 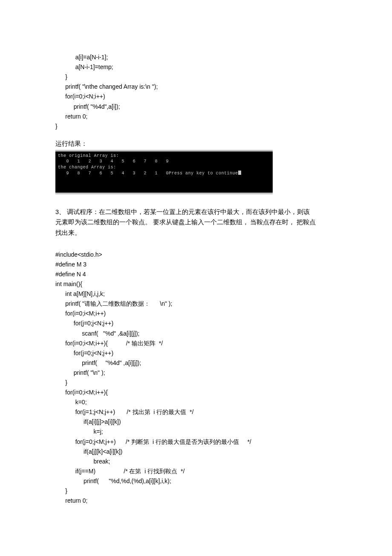 What do you see at coordinates (88, 422) in the screenshot?
I see `code-line: if(a[i][j]>a[i][k])` at bounding box center [88, 422].